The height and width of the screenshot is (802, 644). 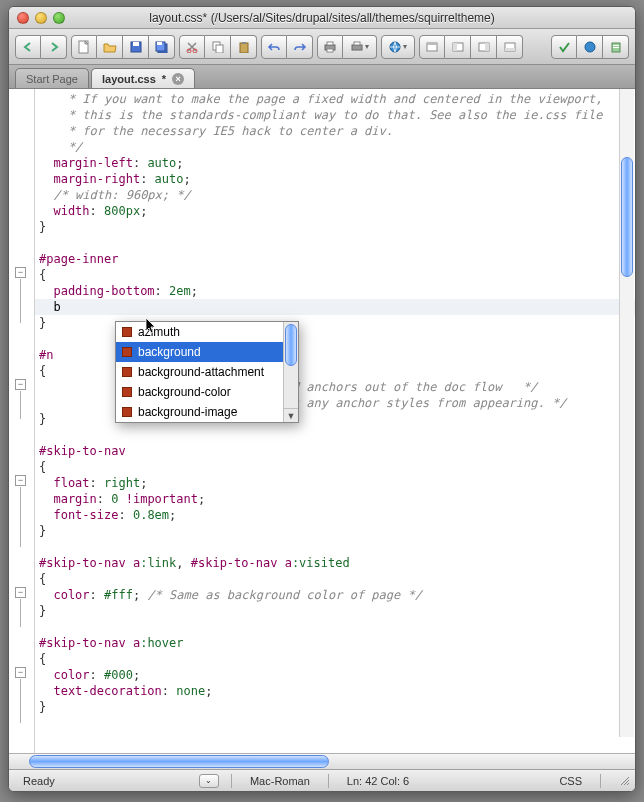 I want to click on paste-button, so click(x=244, y=47).